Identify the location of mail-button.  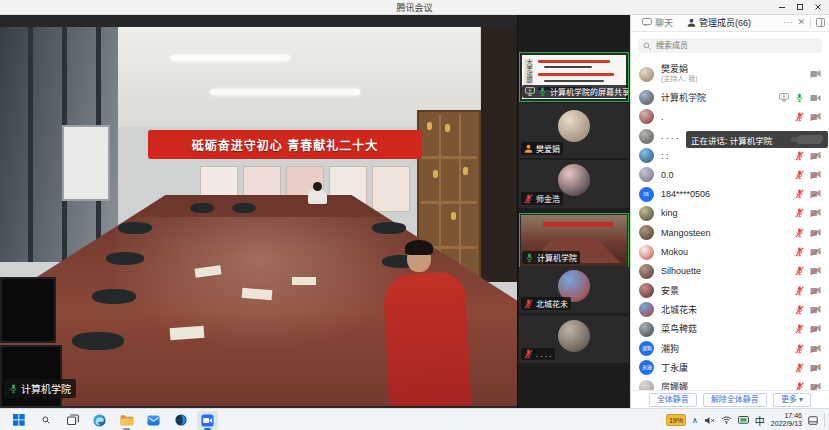
(154, 420).